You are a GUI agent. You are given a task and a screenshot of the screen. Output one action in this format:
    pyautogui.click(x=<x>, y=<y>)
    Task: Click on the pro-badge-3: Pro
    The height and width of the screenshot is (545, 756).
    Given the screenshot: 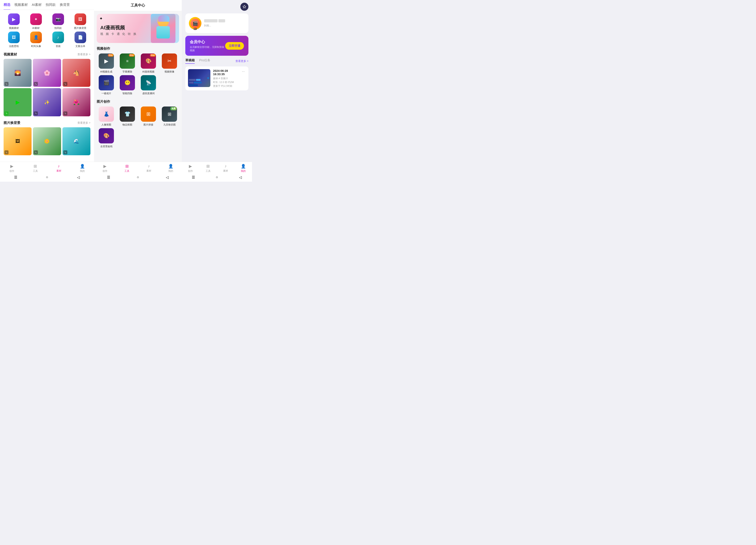 What is the action you would take?
    pyautogui.click(x=153, y=55)
    